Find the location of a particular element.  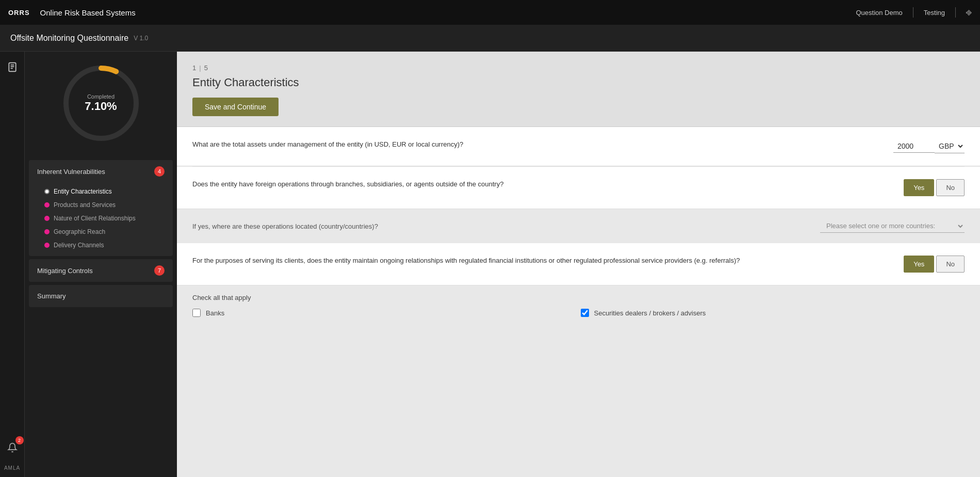

logout-icon: ⎆ is located at coordinates (969, 12).